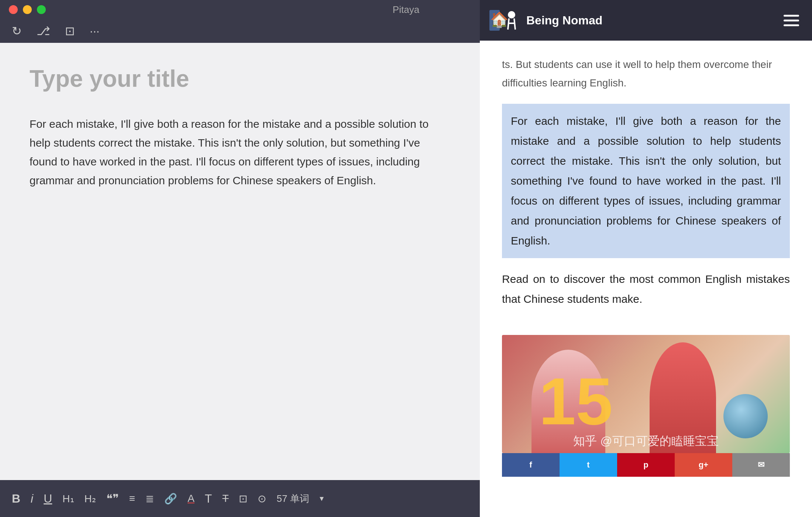  Describe the element at coordinates (791, 20) in the screenshot. I see `hamburger-menu-button` at that location.